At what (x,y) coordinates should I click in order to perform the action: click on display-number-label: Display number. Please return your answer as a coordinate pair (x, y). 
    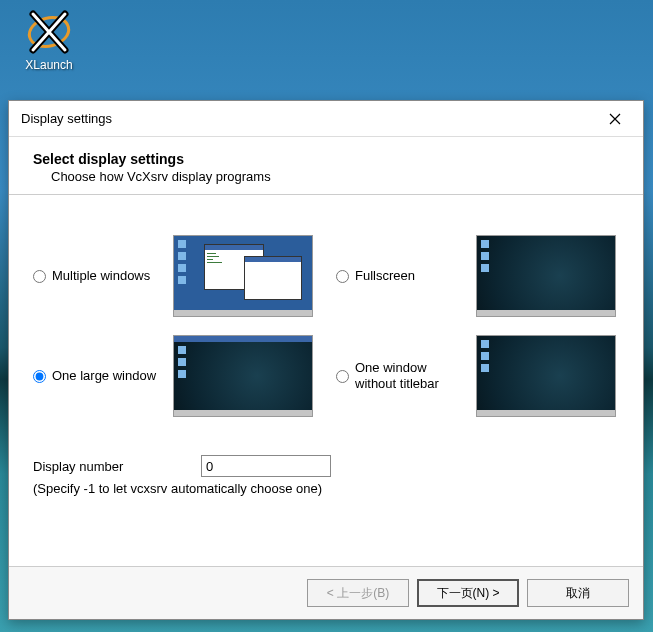
    Looking at the image, I should click on (113, 466).